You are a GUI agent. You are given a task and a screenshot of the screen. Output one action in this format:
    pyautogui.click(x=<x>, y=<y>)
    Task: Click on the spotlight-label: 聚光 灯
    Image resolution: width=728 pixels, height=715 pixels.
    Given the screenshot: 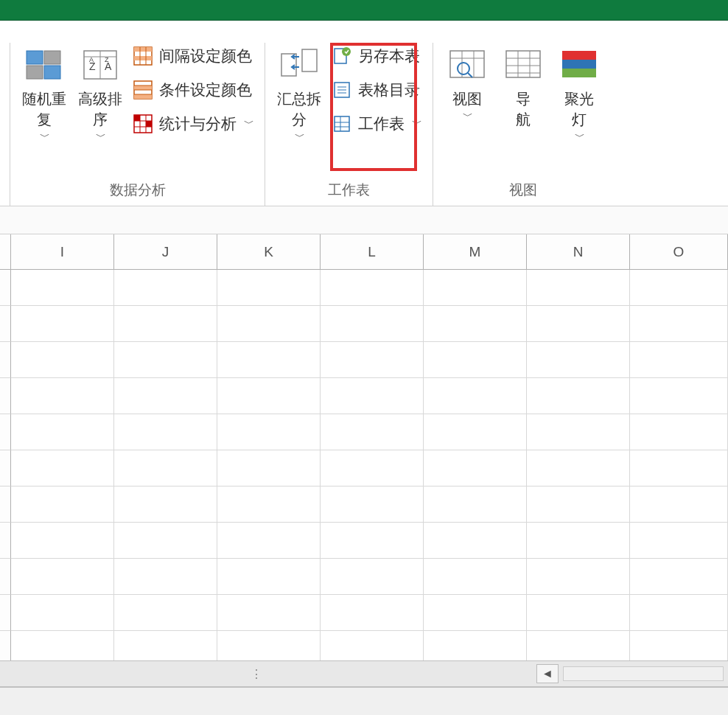 What is the action you would take?
    pyautogui.click(x=579, y=109)
    